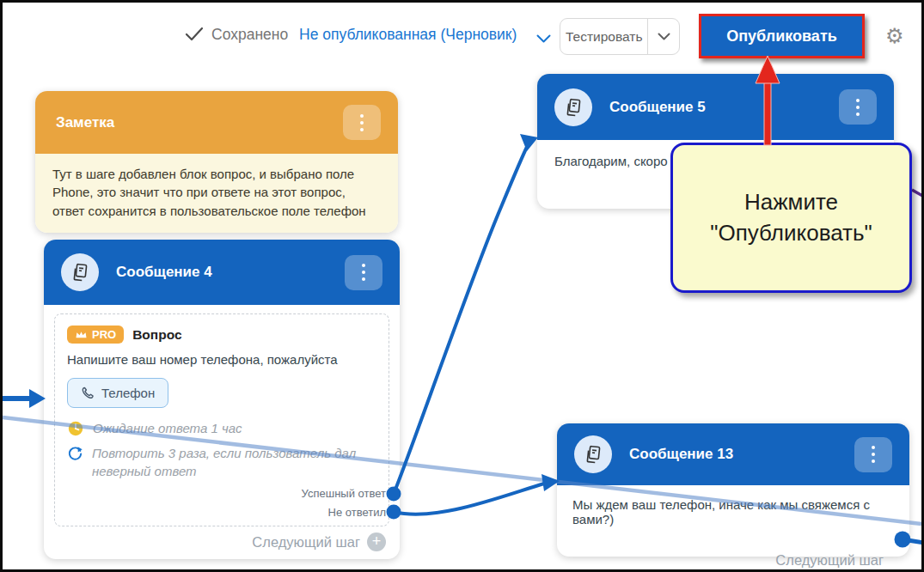 The width and height of the screenshot is (924, 572). Describe the element at coordinates (249, 34) in the screenshot. I see `saved-status-text: Сохранено` at that location.